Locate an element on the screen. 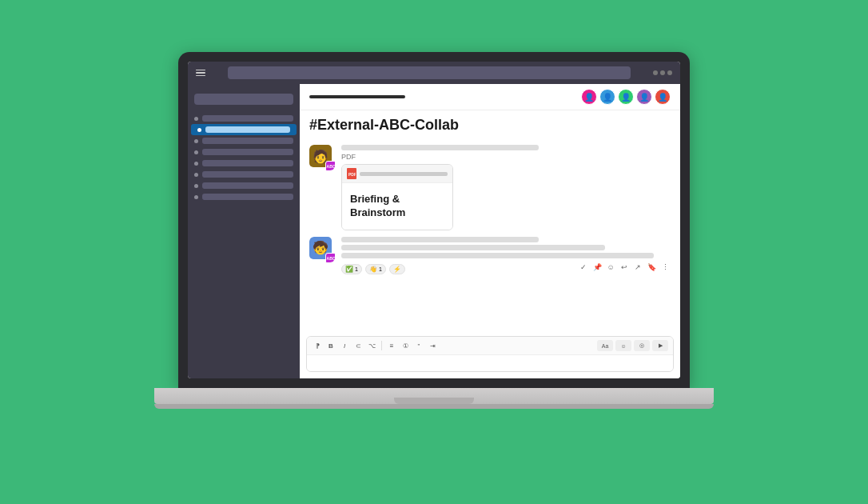 The height and width of the screenshot is (504, 868). checkmark-icon: ✅ is located at coordinates (349, 269).